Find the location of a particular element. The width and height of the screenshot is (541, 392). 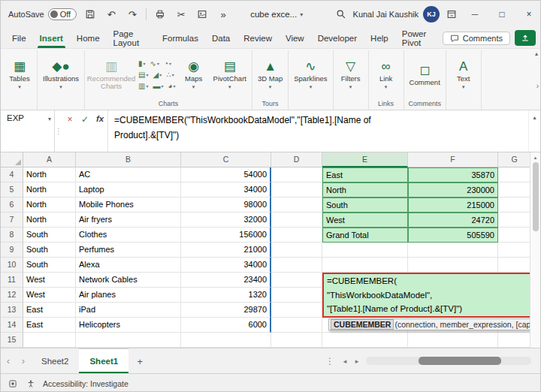

cell-g15 is located at coordinates (515, 340).